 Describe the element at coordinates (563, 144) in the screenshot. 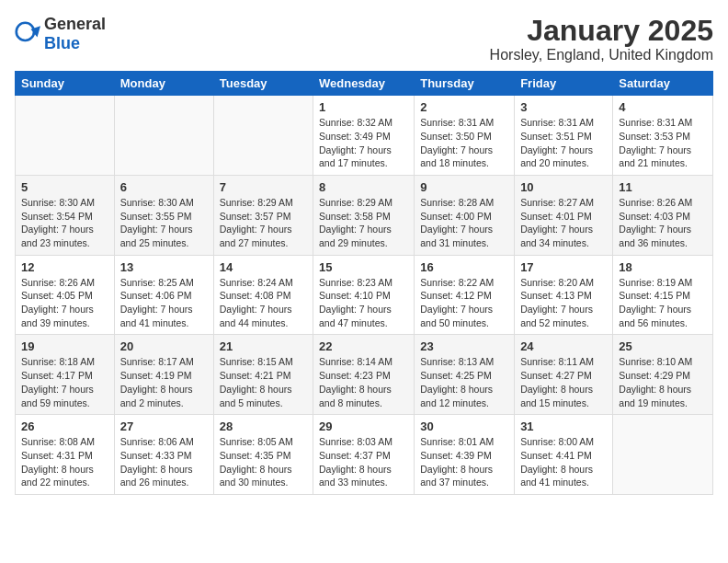

I see `day-detail: Sunrise: 8:31 AMSunset: 3:51 PMDaylight:…` at that location.